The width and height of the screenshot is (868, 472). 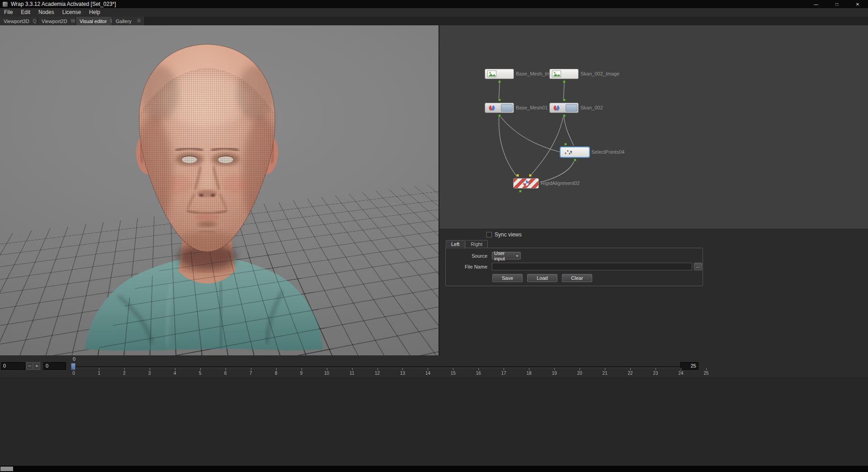 What do you see at coordinates (7, 469) in the screenshot?
I see `resize-grip` at bounding box center [7, 469].